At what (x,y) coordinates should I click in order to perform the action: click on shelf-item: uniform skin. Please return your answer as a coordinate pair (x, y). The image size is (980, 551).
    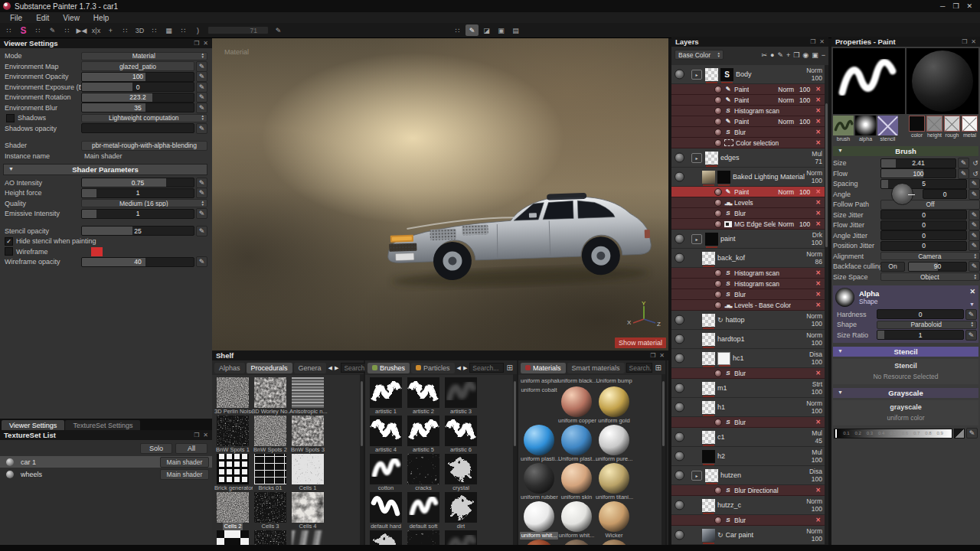
    Looking at the image, I should click on (577, 482).